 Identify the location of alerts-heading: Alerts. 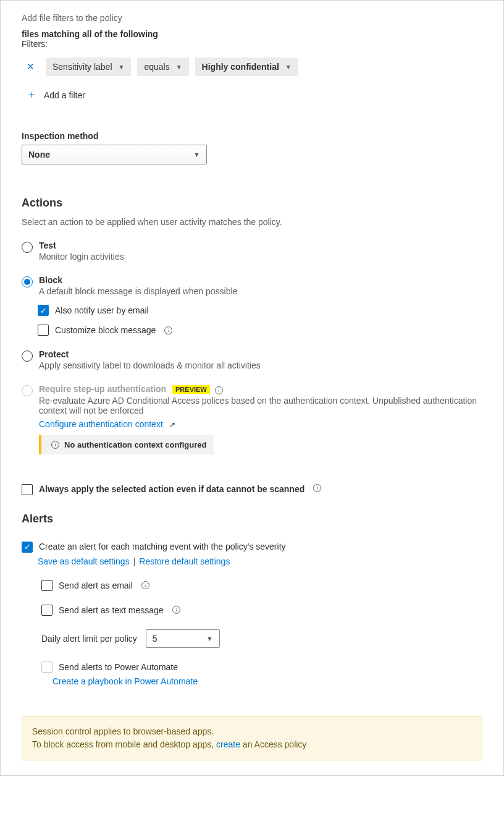
(252, 519).